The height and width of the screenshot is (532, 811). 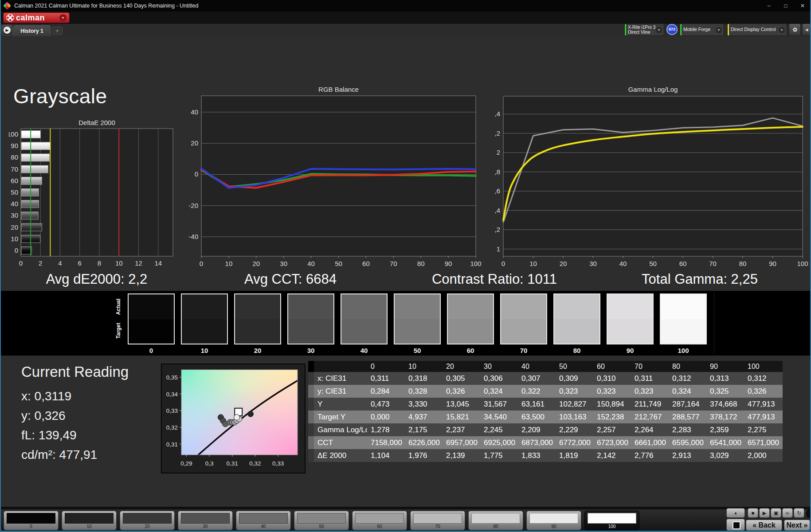 I want to click on svg-text: 0,29, so click(x=186, y=464).